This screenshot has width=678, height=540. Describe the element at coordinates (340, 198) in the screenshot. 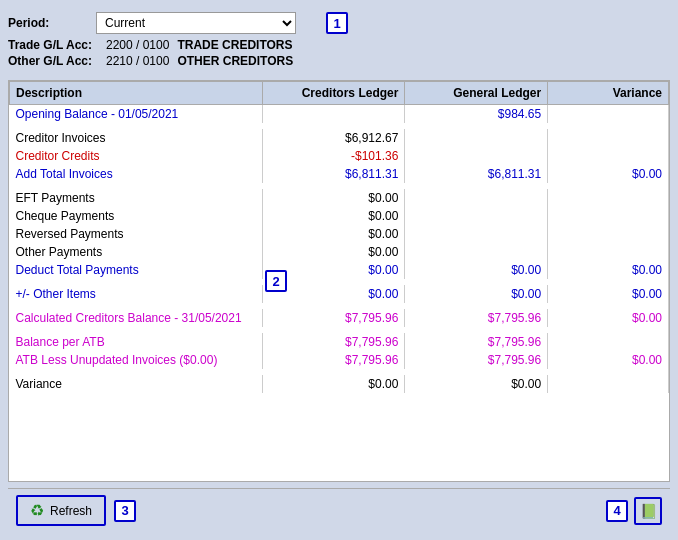

I see `table-row: EFT Payments $0.00` at that location.